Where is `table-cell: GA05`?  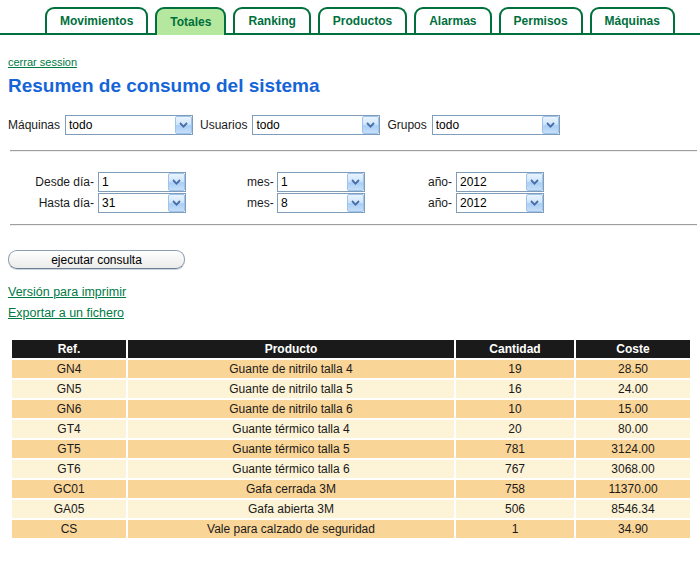 table-cell: GA05 is located at coordinates (69, 509).